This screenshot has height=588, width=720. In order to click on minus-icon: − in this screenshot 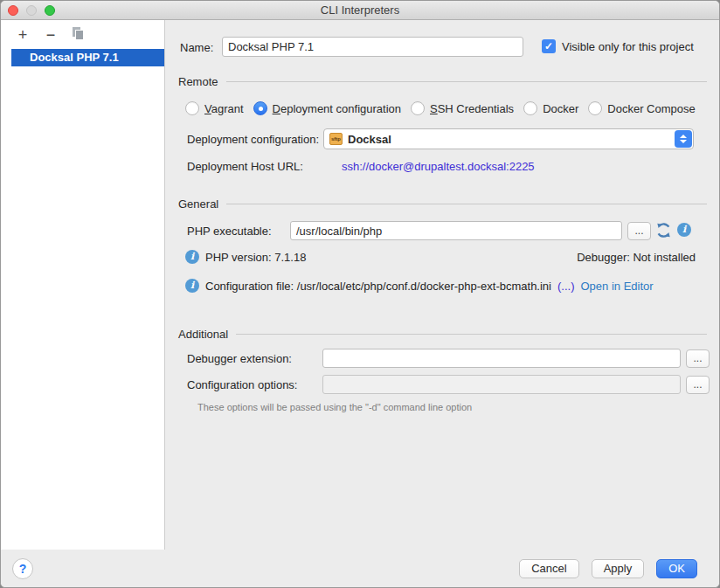, I will do `click(51, 35)`.